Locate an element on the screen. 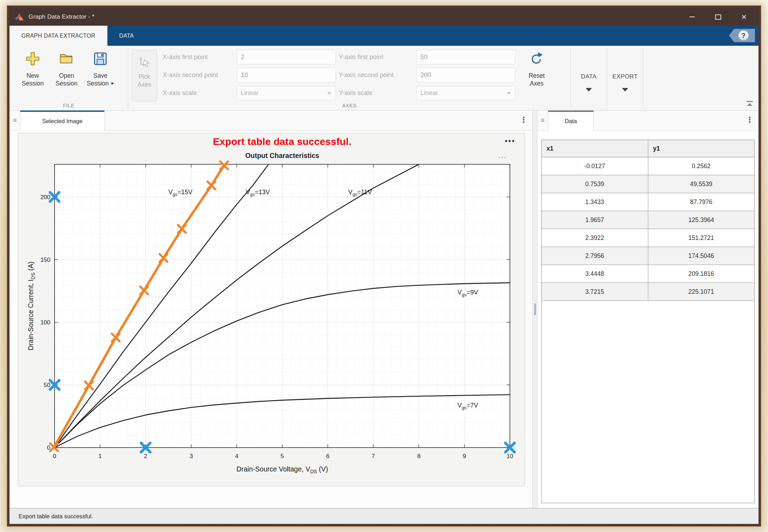 This screenshot has width=768, height=532. table-row: 2.7956174.5046 is located at coordinates (648, 256).